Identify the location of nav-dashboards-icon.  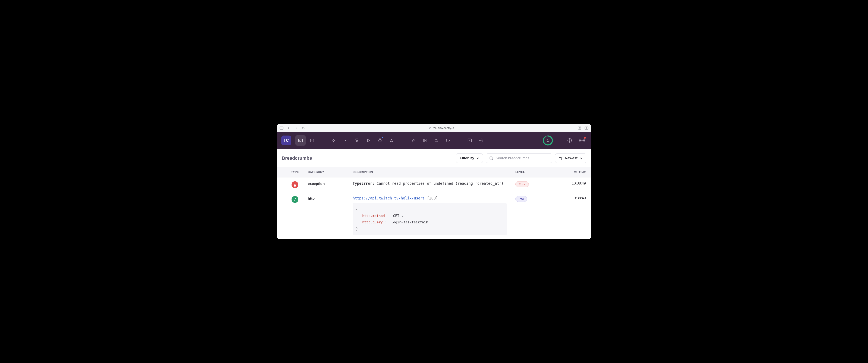
(425, 140).